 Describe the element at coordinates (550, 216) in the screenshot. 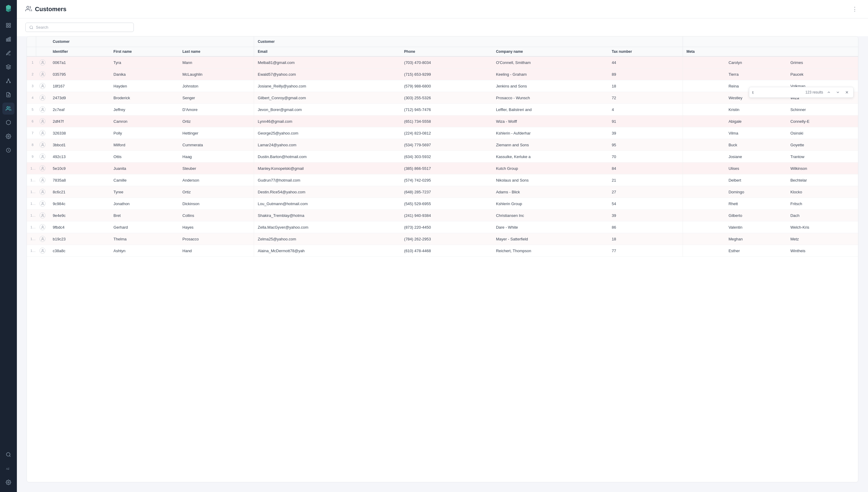

I see `row-company: Christiansen Inc` at that location.